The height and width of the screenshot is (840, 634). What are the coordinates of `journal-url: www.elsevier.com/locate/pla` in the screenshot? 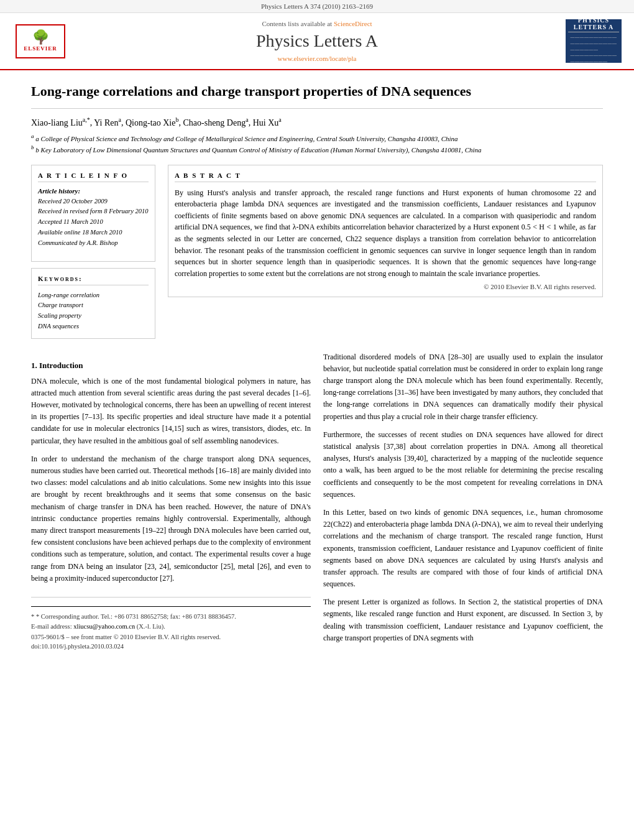 It's located at (317, 58).